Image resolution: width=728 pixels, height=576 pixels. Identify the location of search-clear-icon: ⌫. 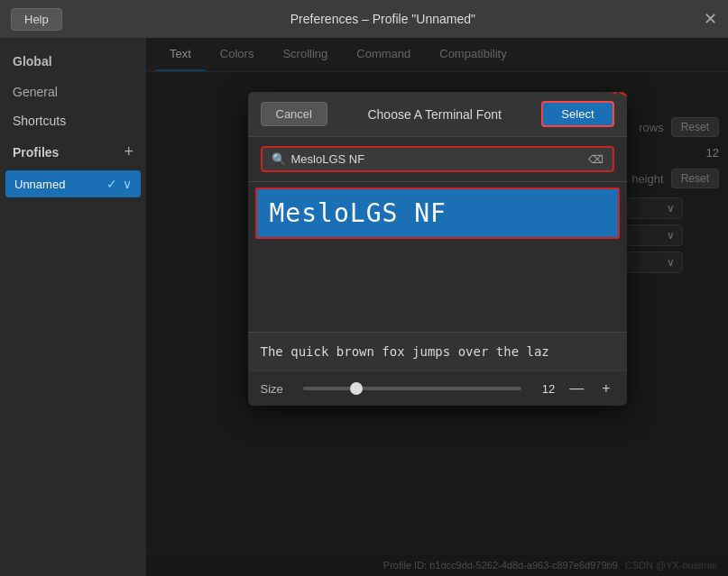
(595, 160).